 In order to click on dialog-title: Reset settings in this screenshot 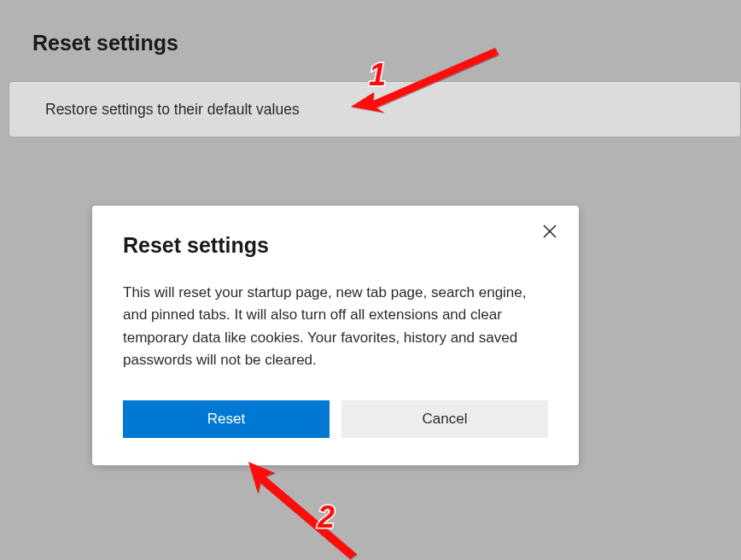, I will do `click(335, 246)`.